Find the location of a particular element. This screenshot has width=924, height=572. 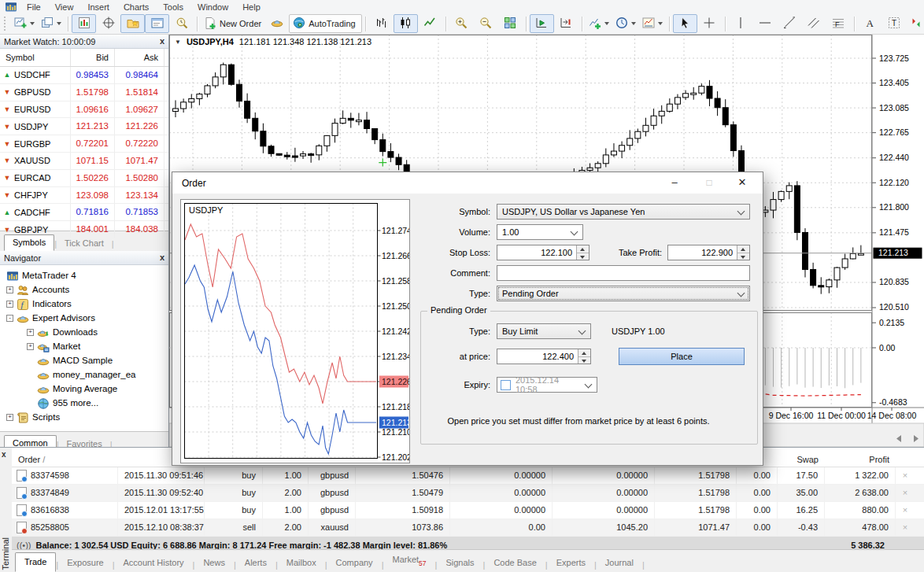

trade-row-83374598: 833745982015.11.30 09:51:46buy1.00gbpusd… is located at coordinates (468, 476).